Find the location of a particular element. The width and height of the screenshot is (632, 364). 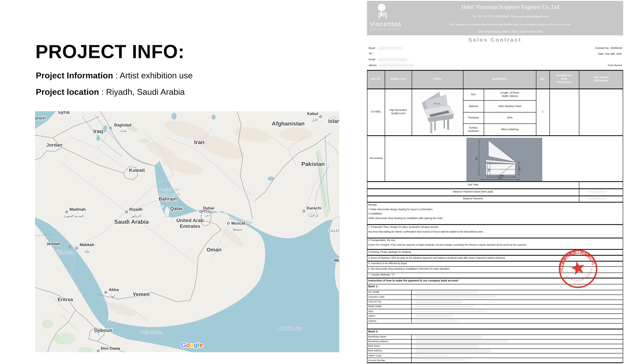

col-picture: Picture is located at coordinates (438, 79).